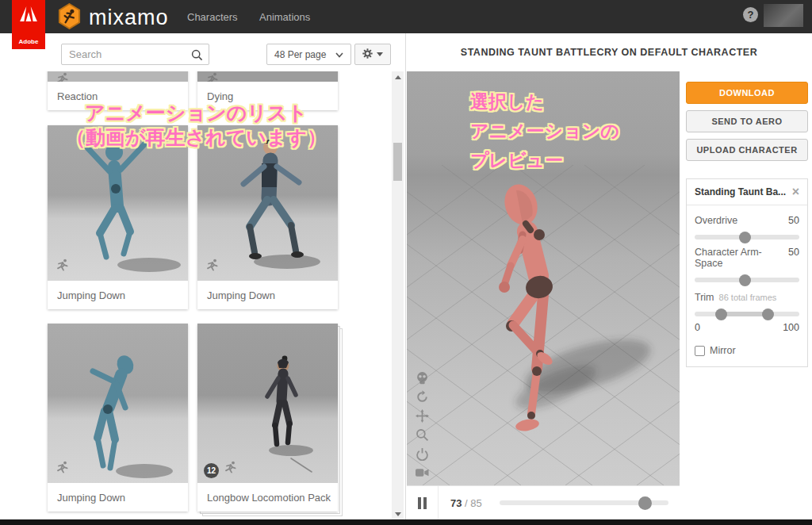 The image size is (812, 525). I want to click on nav-characters: Characters, so click(213, 17).